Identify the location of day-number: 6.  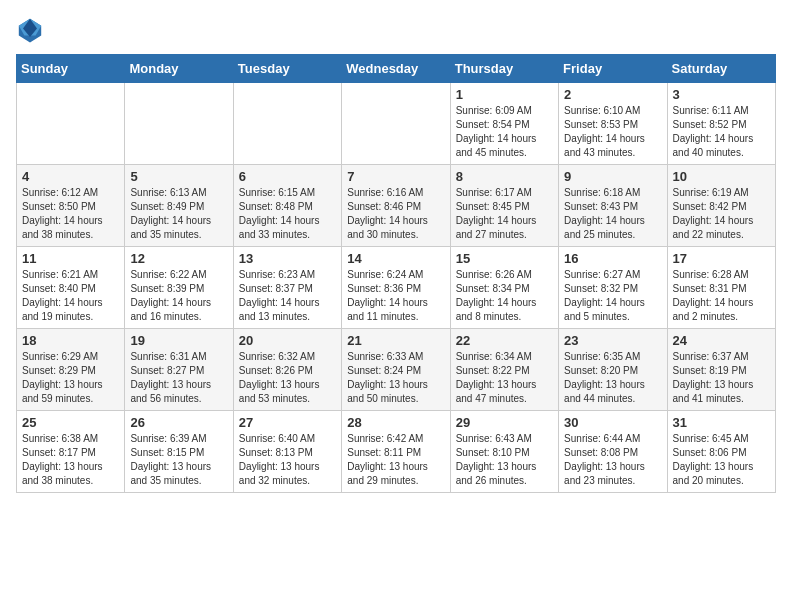
(288, 176).